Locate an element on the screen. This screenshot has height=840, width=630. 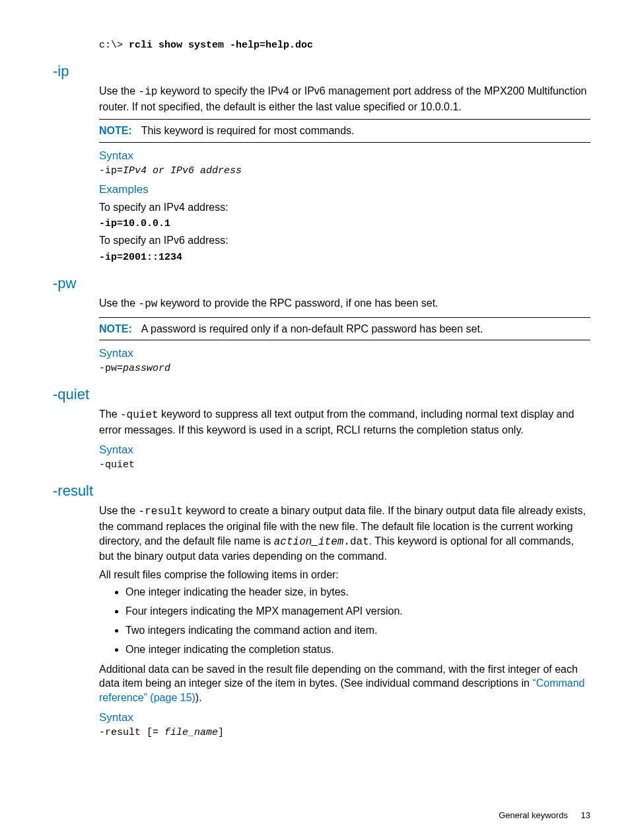
note-text: A password is required only if a non-def… is located at coordinates (312, 329).